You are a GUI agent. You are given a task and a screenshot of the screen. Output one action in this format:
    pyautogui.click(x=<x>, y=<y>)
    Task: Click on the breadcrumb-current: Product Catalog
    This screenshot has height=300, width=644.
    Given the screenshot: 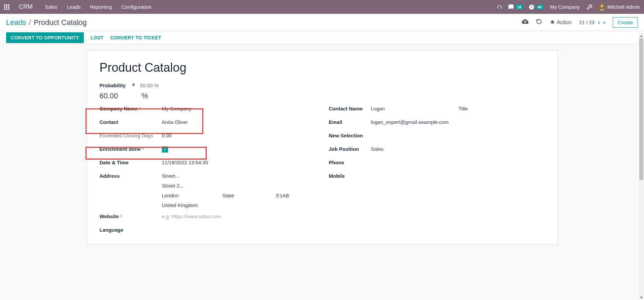 What is the action you would take?
    pyautogui.click(x=60, y=23)
    